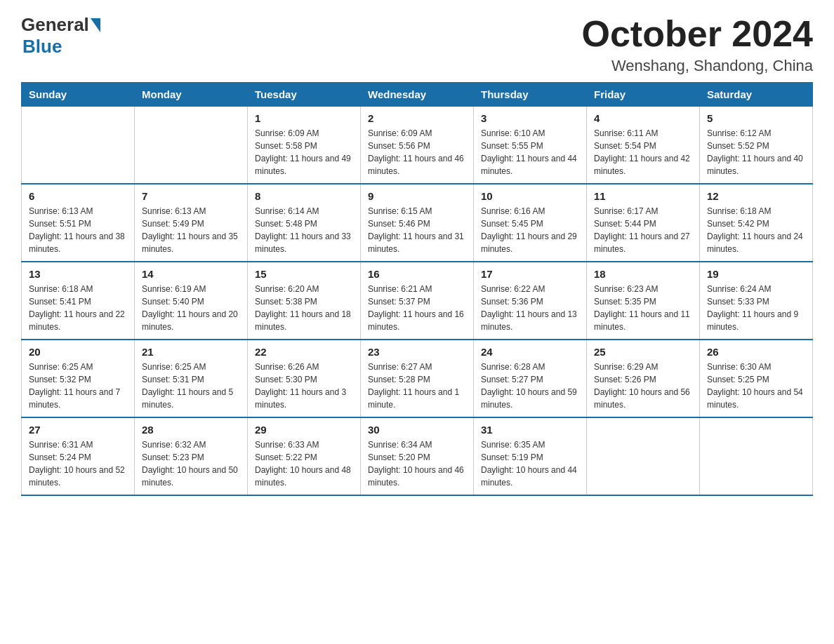 This screenshot has height=644, width=834. Describe the element at coordinates (531, 223) in the screenshot. I see `calendar-cell: 10Sunrise: 6:16 AMSunset: 5:45 PMDayligh…` at that location.